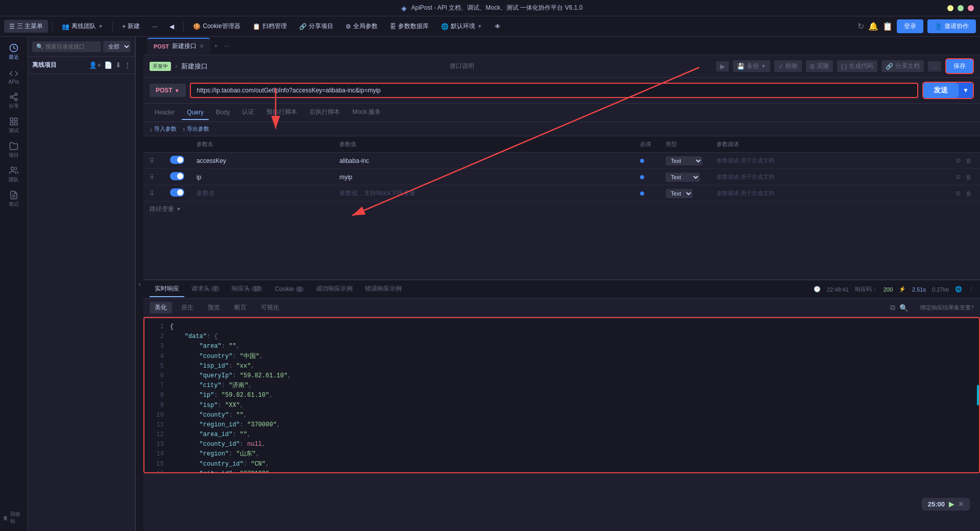 The height and width of the screenshot is (531, 980). Describe the element at coordinates (187, 307) in the screenshot. I see `resp-body-tab-raw: 原生` at that location.